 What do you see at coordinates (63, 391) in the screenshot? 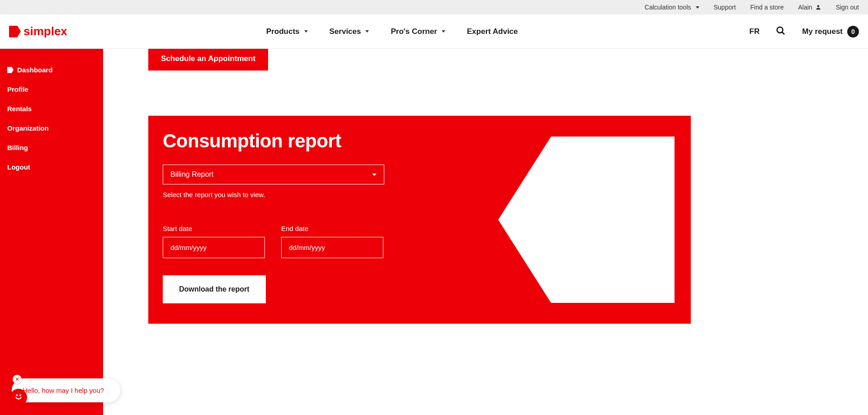
I see `chat-message: Hello, how may I help you?` at bounding box center [63, 391].